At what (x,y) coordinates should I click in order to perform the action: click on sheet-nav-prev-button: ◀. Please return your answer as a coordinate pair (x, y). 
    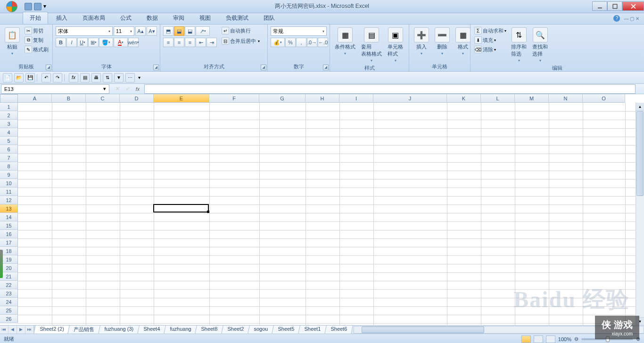
    Looking at the image, I should click on (13, 330).